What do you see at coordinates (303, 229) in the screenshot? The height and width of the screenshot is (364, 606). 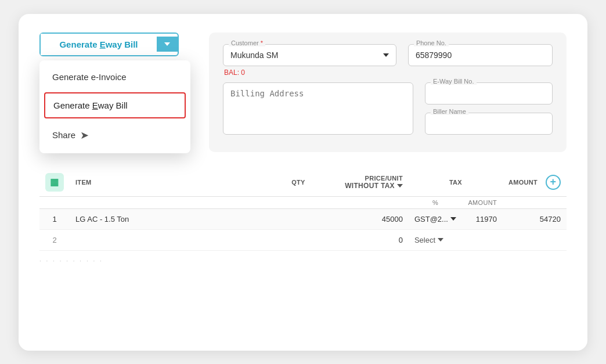 I see `table-body: 1 LG AC - 1.5 Ton 45000 GST@2...` at bounding box center [303, 229].